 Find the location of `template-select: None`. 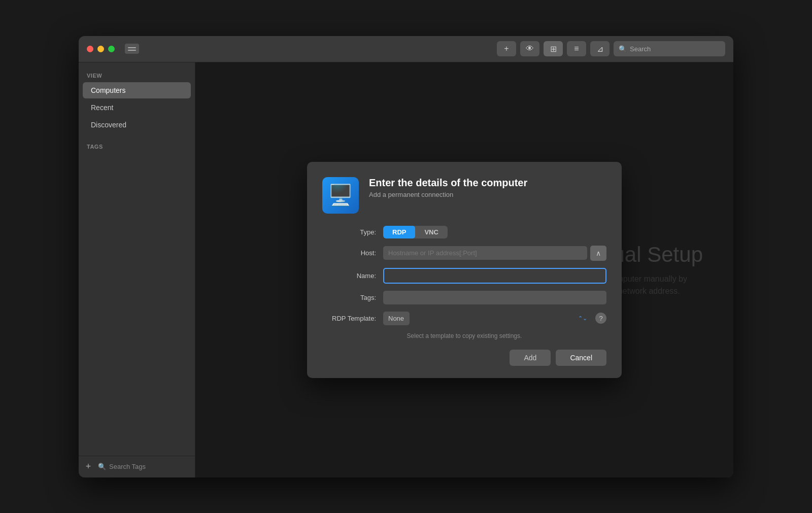

template-select: None is located at coordinates (396, 319).